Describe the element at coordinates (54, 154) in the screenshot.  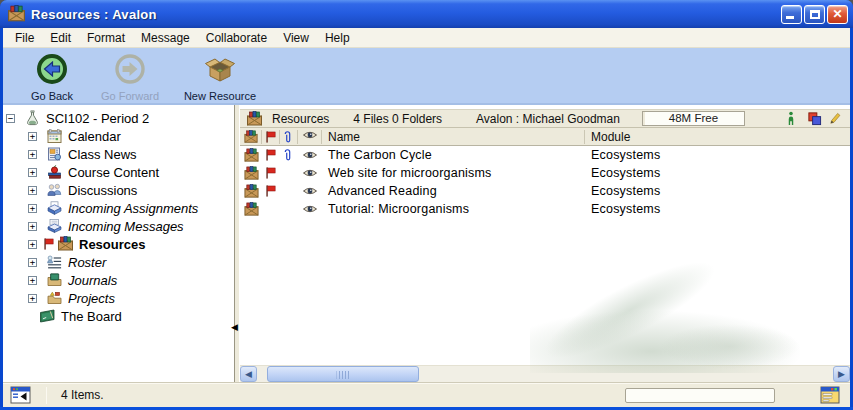
I see `news-icon` at that location.